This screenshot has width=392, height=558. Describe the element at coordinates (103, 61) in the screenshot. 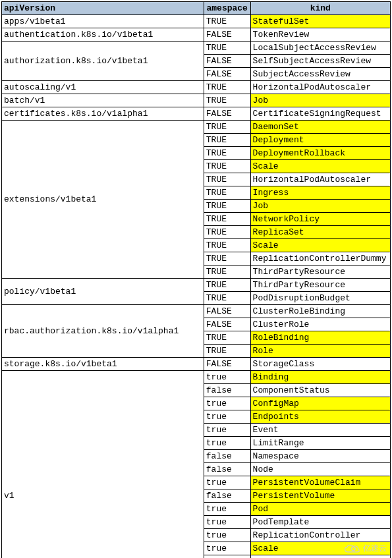

I see `apiversion-cell: authorization.k8s.io/v1beta1` at that location.